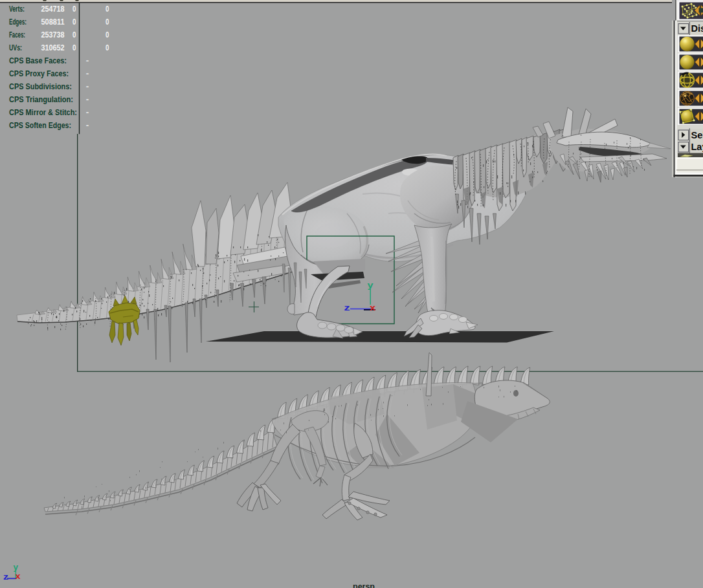 The image size is (703, 588). Describe the element at coordinates (53, 35) in the screenshot. I see `svg-text: 253738` at that location.